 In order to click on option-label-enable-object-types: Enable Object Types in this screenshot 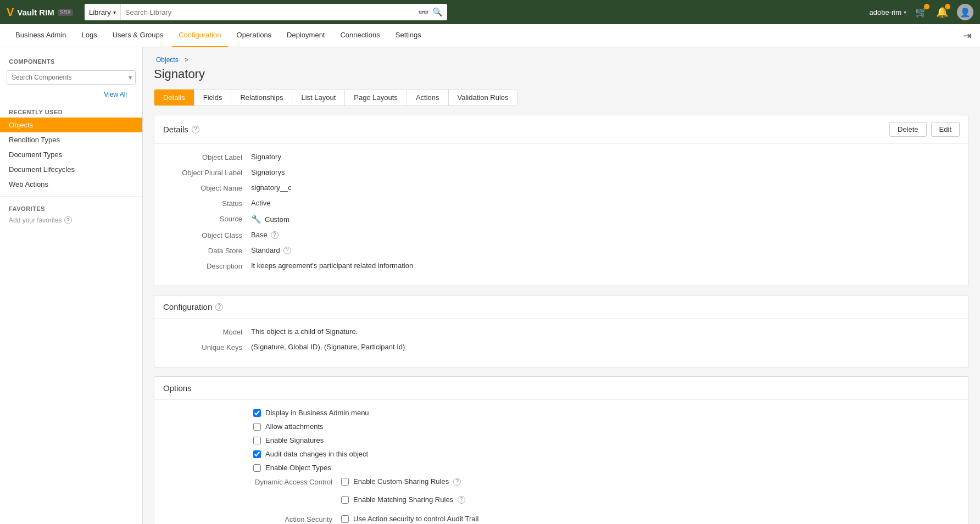, I will do `click(298, 468)`.